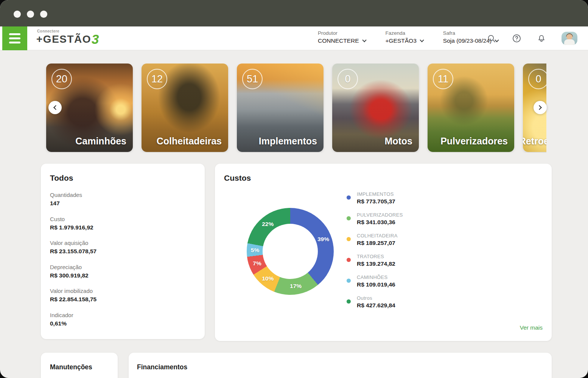  What do you see at coordinates (252, 79) in the screenshot?
I see `card-count-badge: 51` at bounding box center [252, 79].